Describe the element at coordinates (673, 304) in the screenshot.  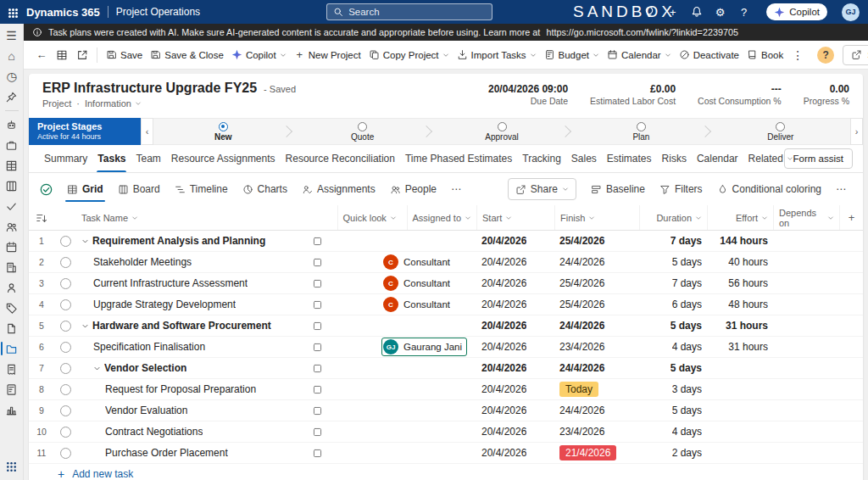
I see `duration-cell: 6 days` at that location.